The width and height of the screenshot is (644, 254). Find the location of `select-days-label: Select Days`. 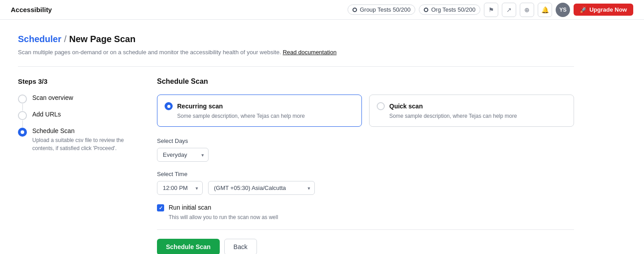

select-days-label: Select Days is located at coordinates (366, 141).